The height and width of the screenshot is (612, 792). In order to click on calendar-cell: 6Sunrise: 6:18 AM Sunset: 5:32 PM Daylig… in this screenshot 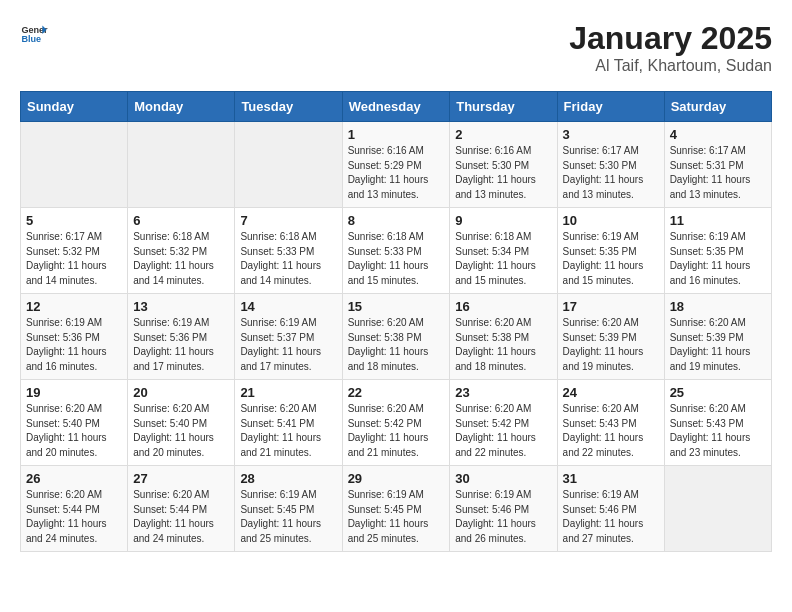, I will do `click(182, 251)`.